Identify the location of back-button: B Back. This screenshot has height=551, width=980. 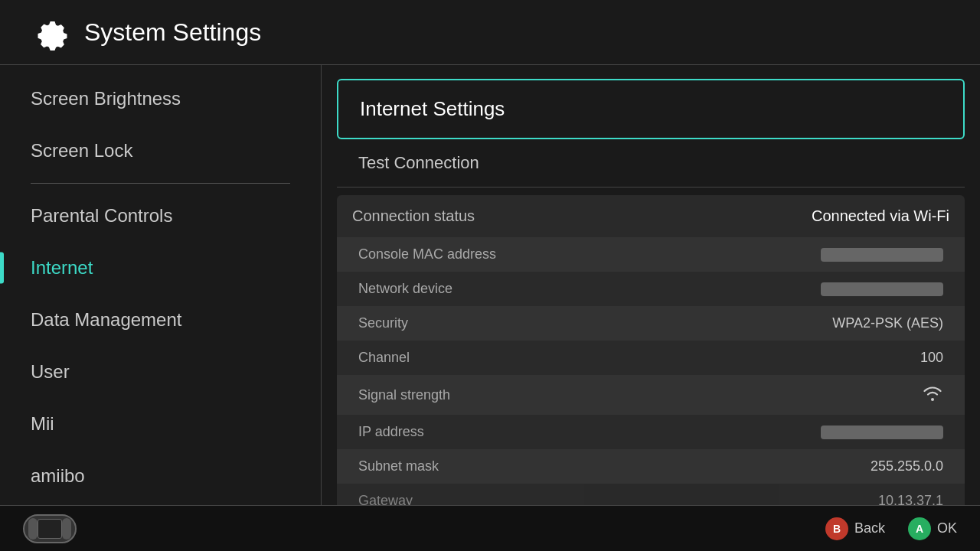
(855, 529).